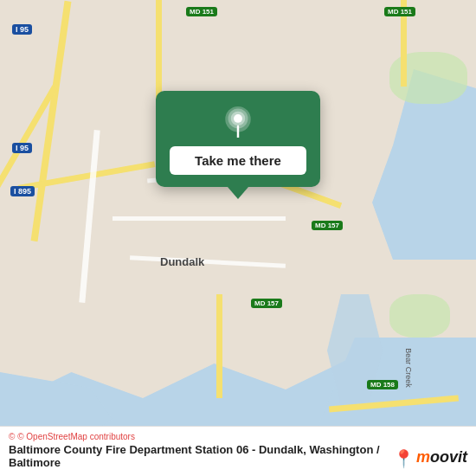 The height and width of the screenshot is (476, 476). I want to click on shield-md151-right: MD 151, so click(400, 12).